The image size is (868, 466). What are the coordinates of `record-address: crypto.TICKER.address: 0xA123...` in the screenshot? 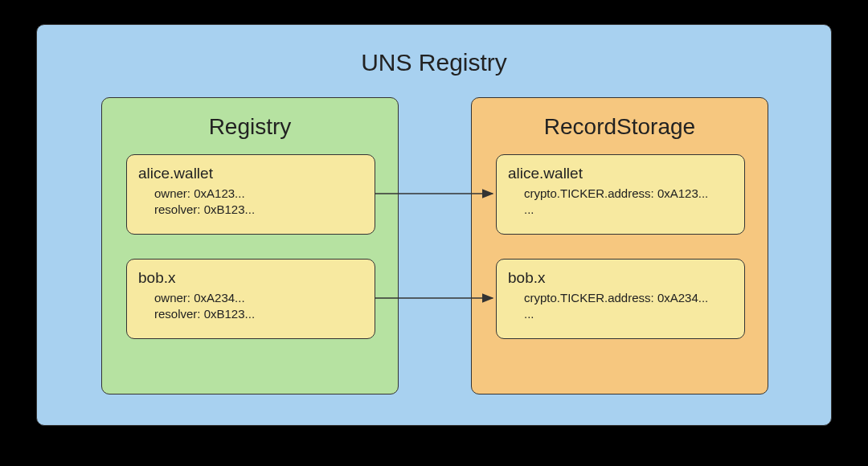 It's located at (628, 194).